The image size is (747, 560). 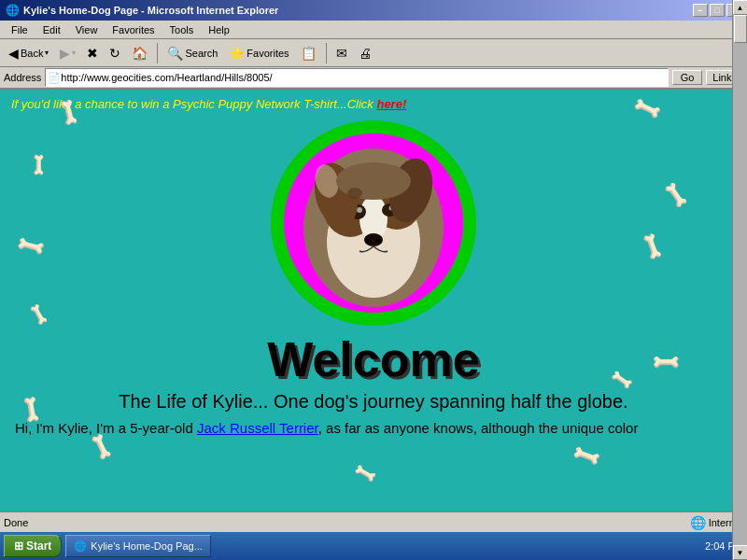 What do you see at coordinates (374, 10) in the screenshot?
I see `title-bar: 🌐 Kylie's Home-Dog Page - Microsoft Inte…` at bounding box center [374, 10].